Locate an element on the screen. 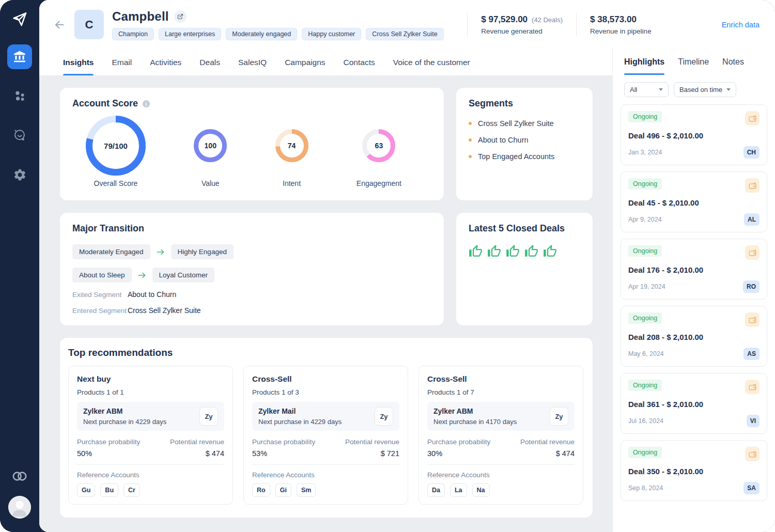  tab-voice-of-customer: Voice of the customer is located at coordinates (432, 62).